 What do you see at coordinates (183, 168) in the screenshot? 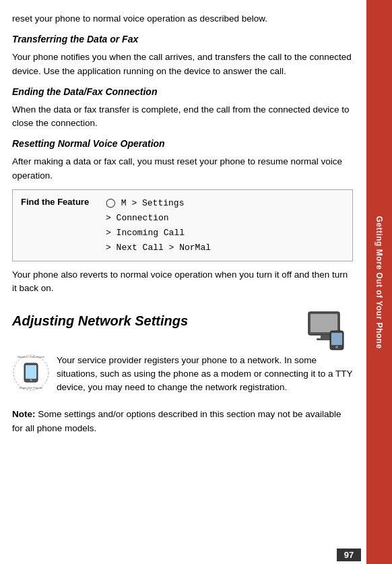
I see `section3-body: After making a data or fax call, you mus…` at bounding box center [183, 168].